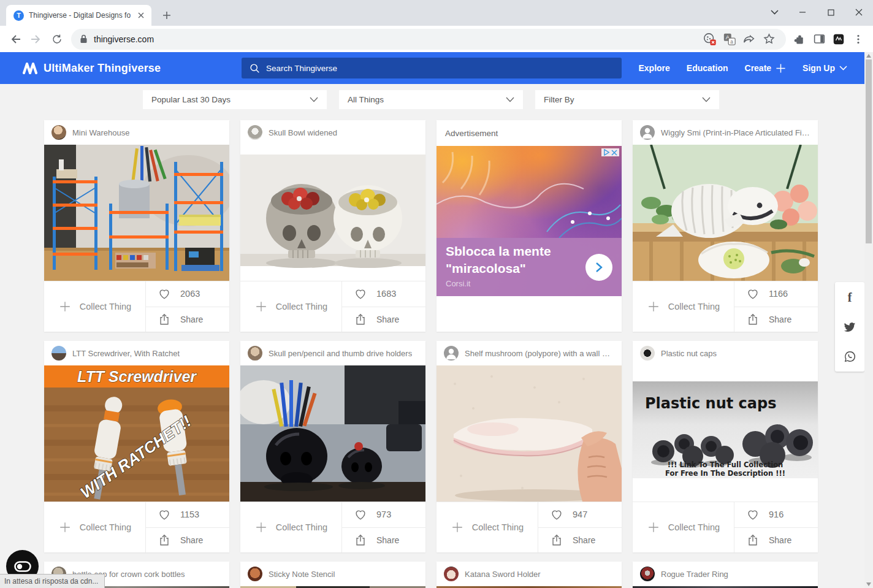  Describe the element at coordinates (725, 226) in the screenshot. I see `thing-card: Wiggly Smi (Print-in-Place Articulated F…` at that location.